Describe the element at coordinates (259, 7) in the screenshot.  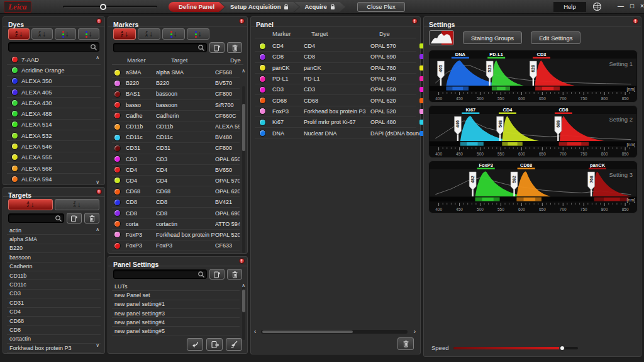
I see `step-setup-acquisition: Setup Acquisition` at that location.